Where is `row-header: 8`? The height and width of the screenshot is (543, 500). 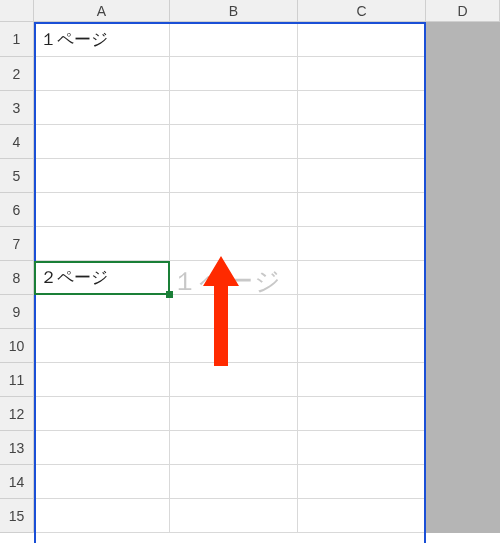 row-header: 8 is located at coordinates (17, 278).